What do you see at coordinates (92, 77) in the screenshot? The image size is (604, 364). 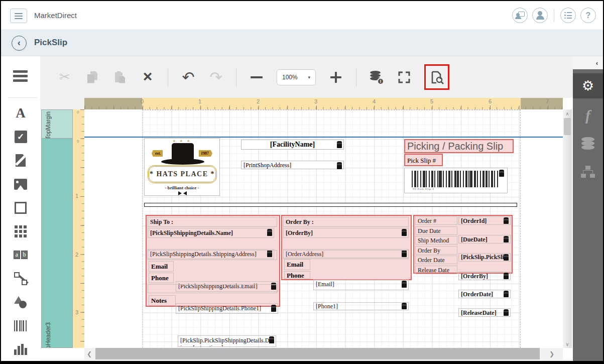 I see `copy-button` at bounding box center [92, 77].